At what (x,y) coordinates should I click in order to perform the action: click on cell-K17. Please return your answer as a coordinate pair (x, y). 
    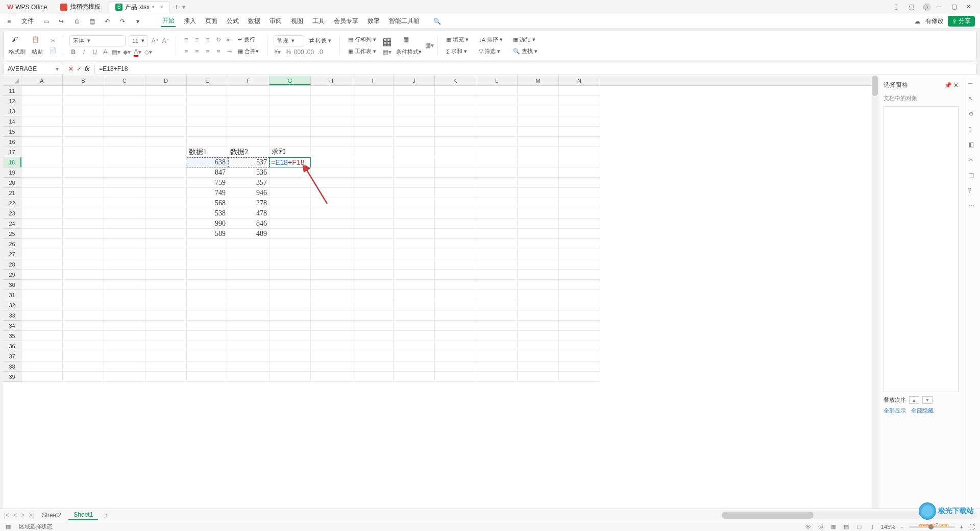
    Looking at the image, I should click on (455, 152).